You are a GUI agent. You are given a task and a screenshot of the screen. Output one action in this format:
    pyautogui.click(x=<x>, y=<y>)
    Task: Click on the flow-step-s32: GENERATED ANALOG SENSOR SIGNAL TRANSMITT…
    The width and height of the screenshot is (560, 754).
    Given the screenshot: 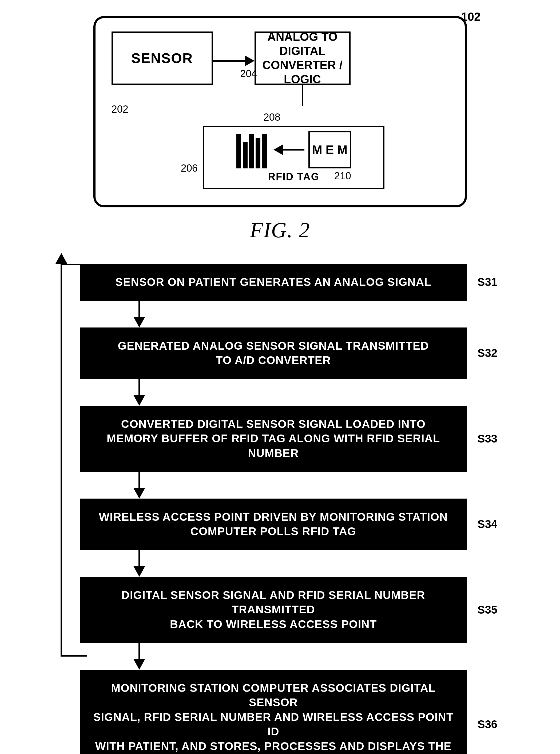 What is the action you would take?
    pyautogui.click(x=294, y=353)
    